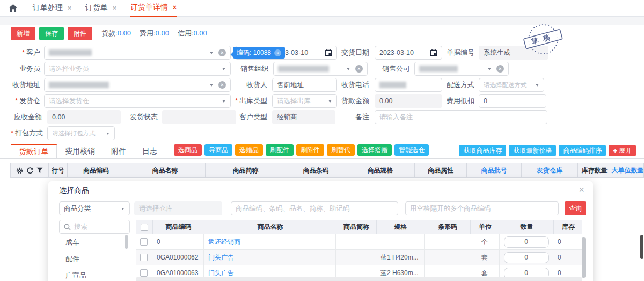 This screenshot has height=281, width=644. I want to click on category-select: 商品分类 ▼, so click(94, 208).